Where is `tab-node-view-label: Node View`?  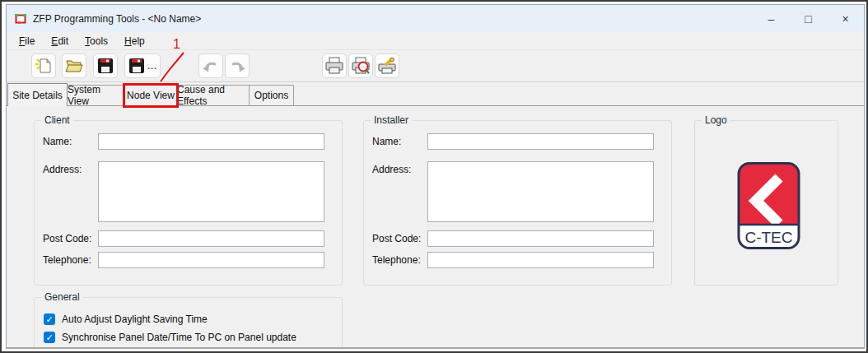
tab-node-view-label: Node View is located at coordinates (151, 95).